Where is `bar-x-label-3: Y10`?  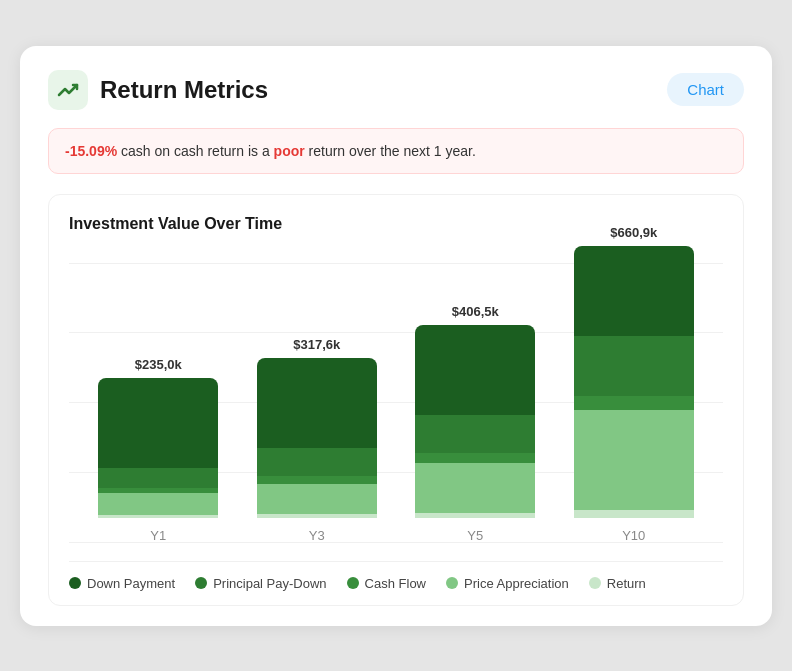
bar-x-label-3: Y10 is located at coordinates (634, 536).